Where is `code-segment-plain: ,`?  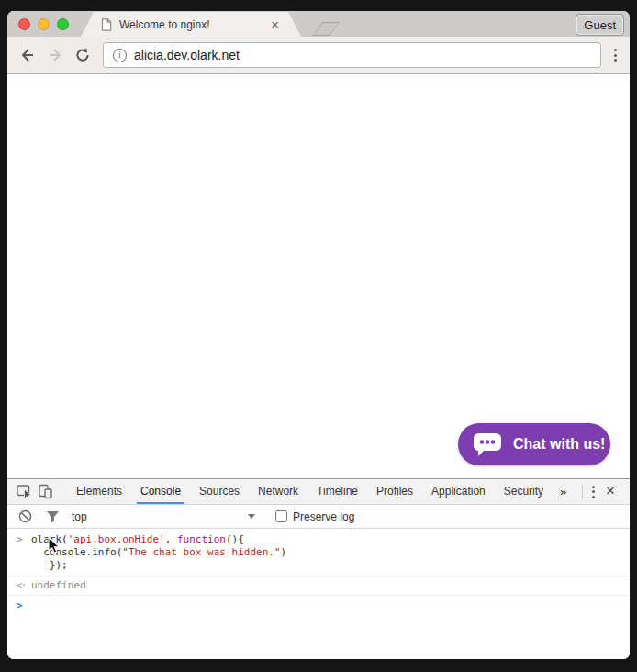
code-segment-plain: , is located at coordinates (171, 540).